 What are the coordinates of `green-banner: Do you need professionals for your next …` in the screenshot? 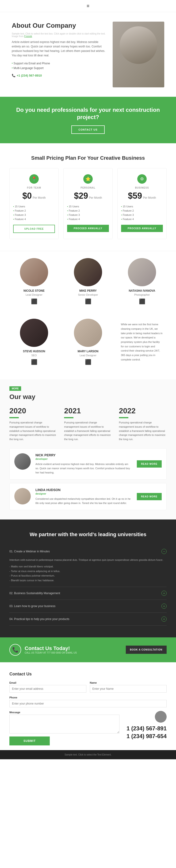 It's located at (88, 120).